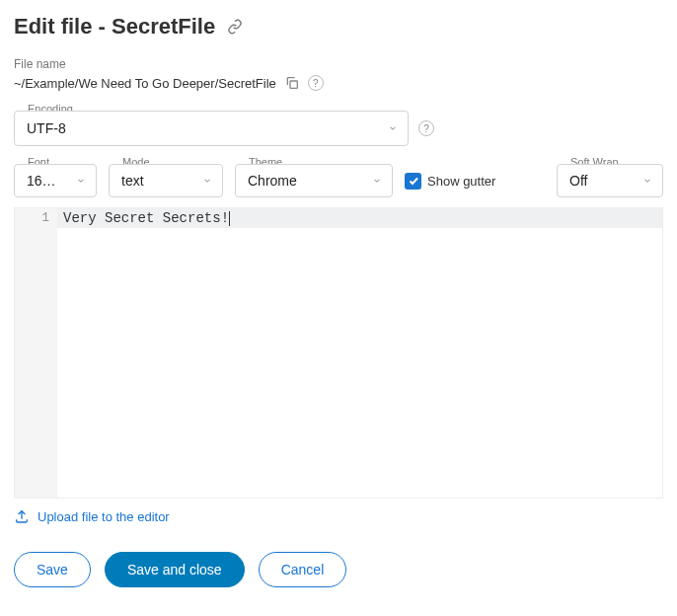 This screenshot has width=677, height=616. Describe the element at coordinates (338, 64) in the screenshot. I see `file-name-label: File name` at that location.